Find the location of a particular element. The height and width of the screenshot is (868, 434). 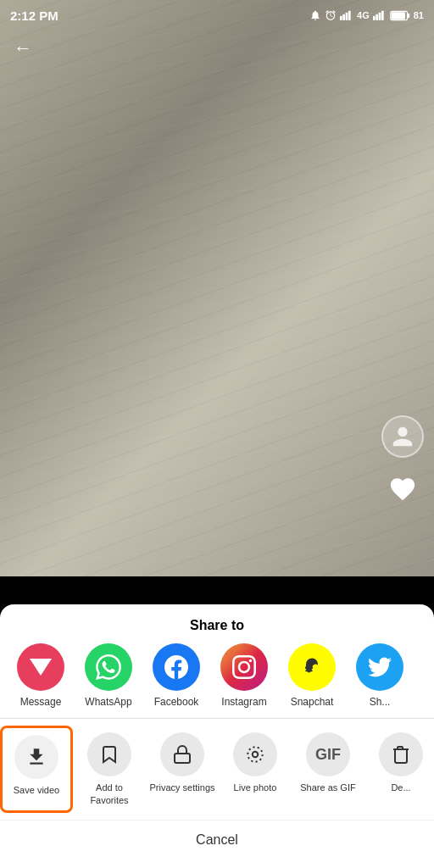

apps-row: Message WhatsApp Facebook Instagram is located at coordinates (217, 679).